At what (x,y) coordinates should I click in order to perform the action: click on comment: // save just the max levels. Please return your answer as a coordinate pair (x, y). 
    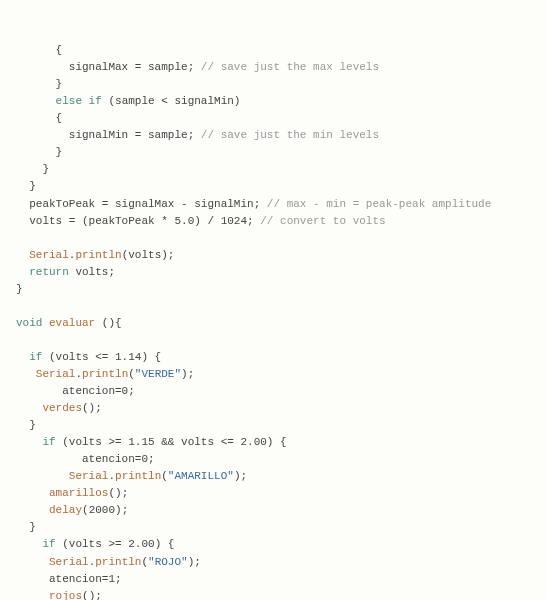
    Looking at the image, I should click on (290, 67).